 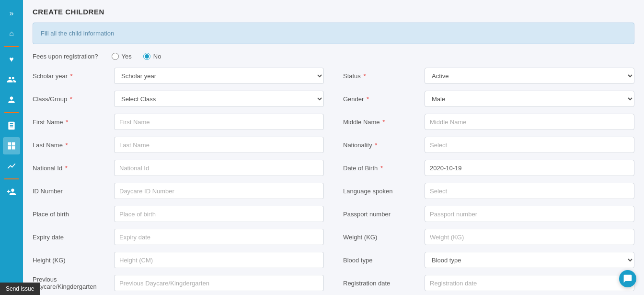 What do you see at coordinates (12, 148) in the screenshot?
I see `sidebar: » ⌂ ♥` at bounding box center [12, 148].